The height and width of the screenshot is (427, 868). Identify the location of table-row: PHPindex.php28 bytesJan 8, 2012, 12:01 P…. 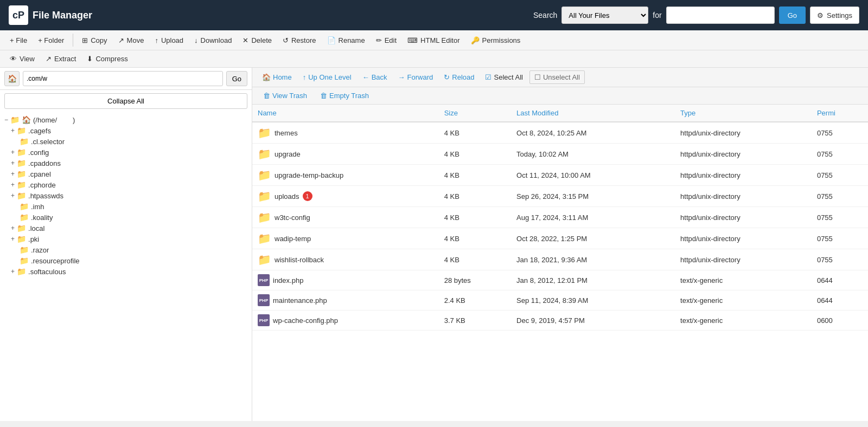
(560, 281).